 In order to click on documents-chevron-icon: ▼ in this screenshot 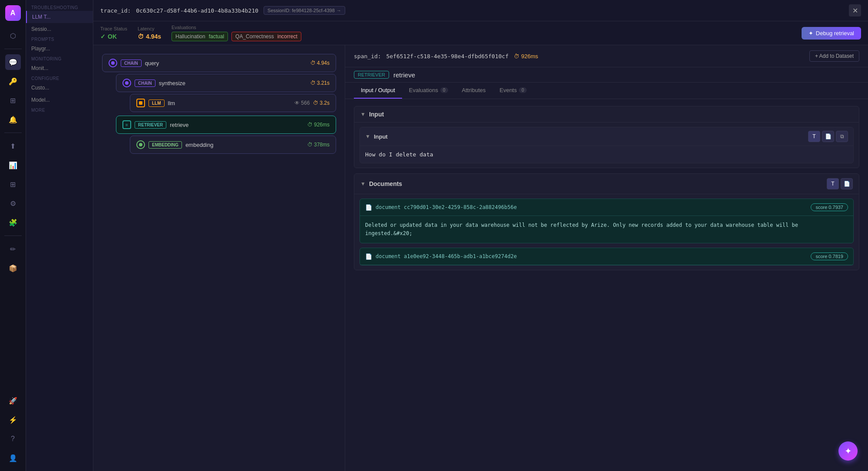, I will do `click(363, 184)`.